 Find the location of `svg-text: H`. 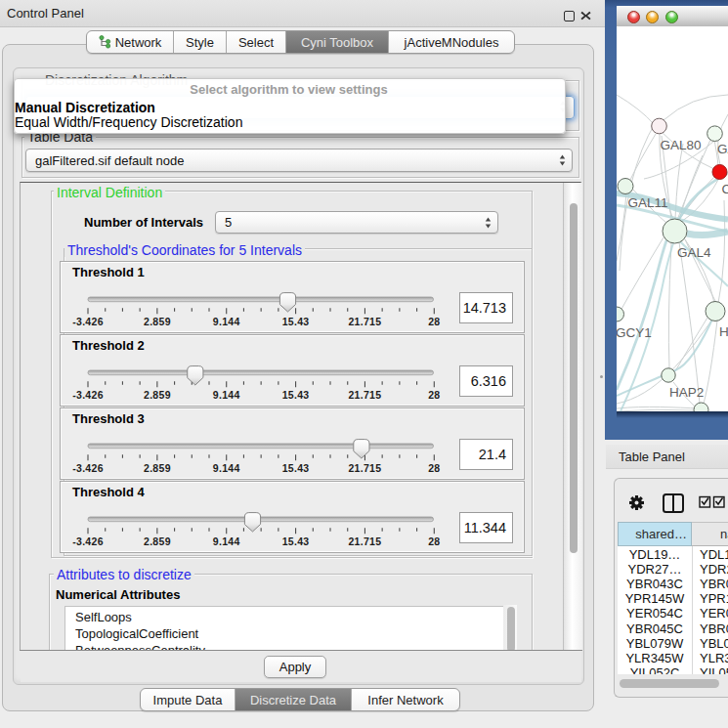

svg-text: H is located at coordinates (723, 332).